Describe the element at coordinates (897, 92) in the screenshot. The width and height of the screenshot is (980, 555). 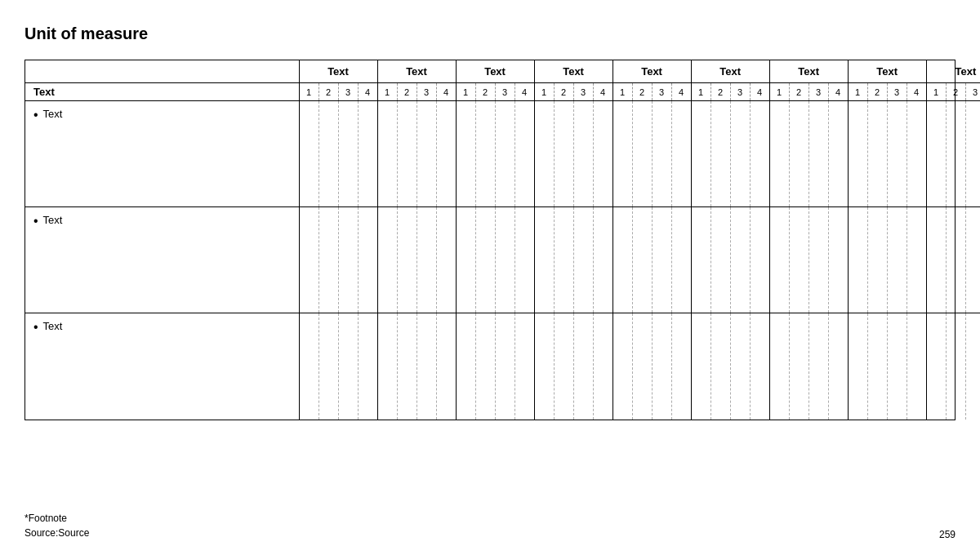
I see `sub-3-g8: 3` at that location.